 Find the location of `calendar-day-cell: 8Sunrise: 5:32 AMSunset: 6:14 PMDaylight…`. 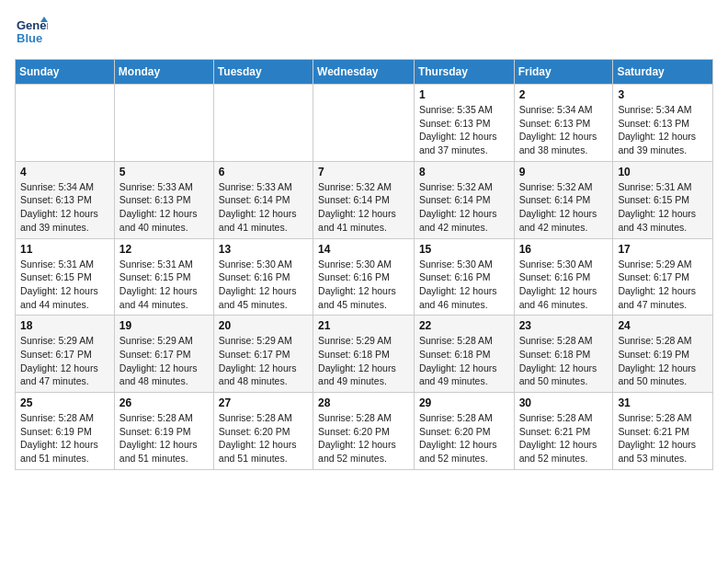

calendar-day-cell: 8Sunrise: 5:32 AMSunset: 6:14 PMDaylight… is located at coordinates (463, 200).